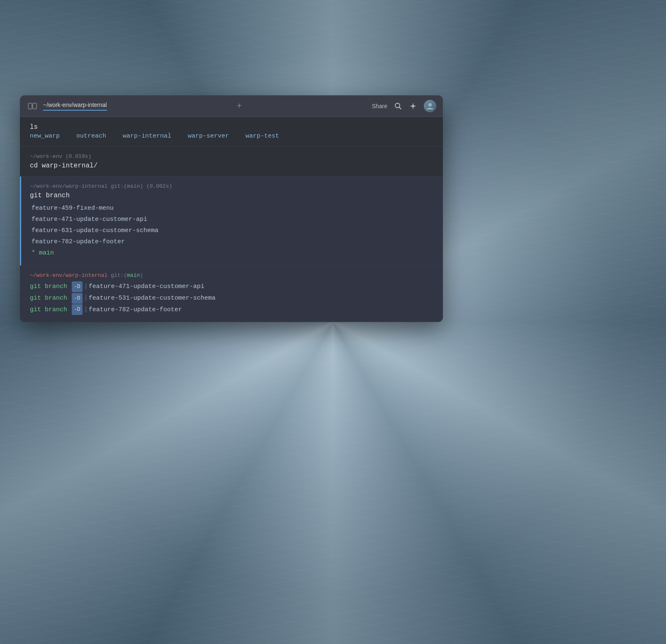 The image size is (666, 644). Describe the element at coordinates (45, 136) in the screenshot. I see `ls-item: new_warp` at that location.